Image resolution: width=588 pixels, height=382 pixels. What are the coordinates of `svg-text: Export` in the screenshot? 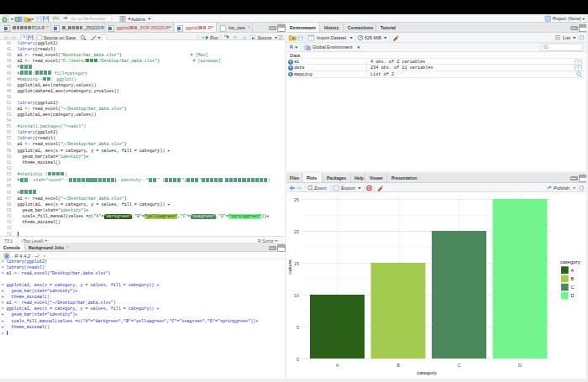 It's located at (348, 188).